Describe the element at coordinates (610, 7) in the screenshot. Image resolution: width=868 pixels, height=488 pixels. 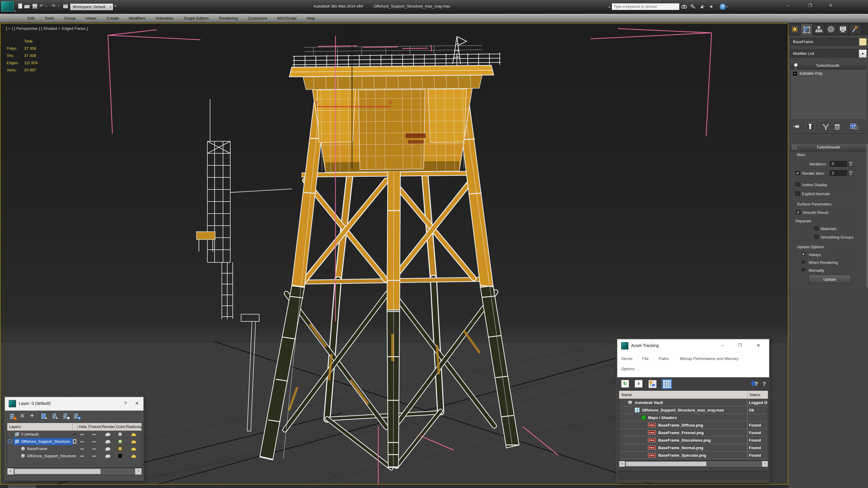
I see `search-flyout-icon: ▸` at that location.